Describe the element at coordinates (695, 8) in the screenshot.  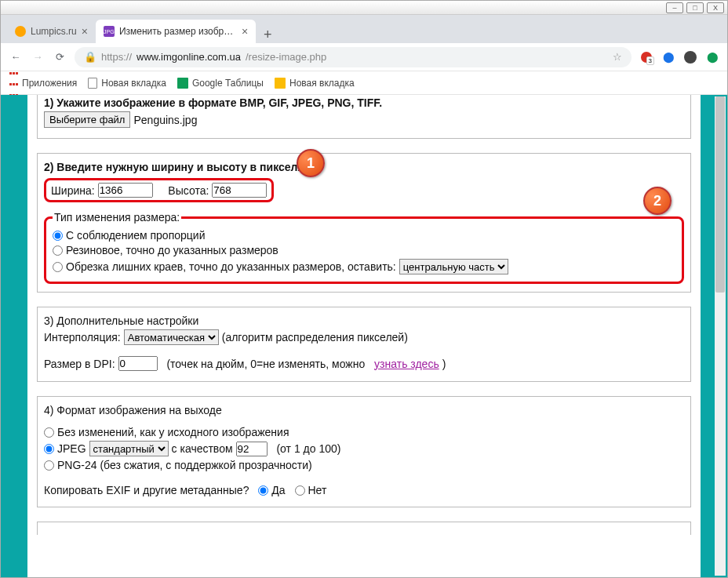
I see `window-maximize: □` at that location.